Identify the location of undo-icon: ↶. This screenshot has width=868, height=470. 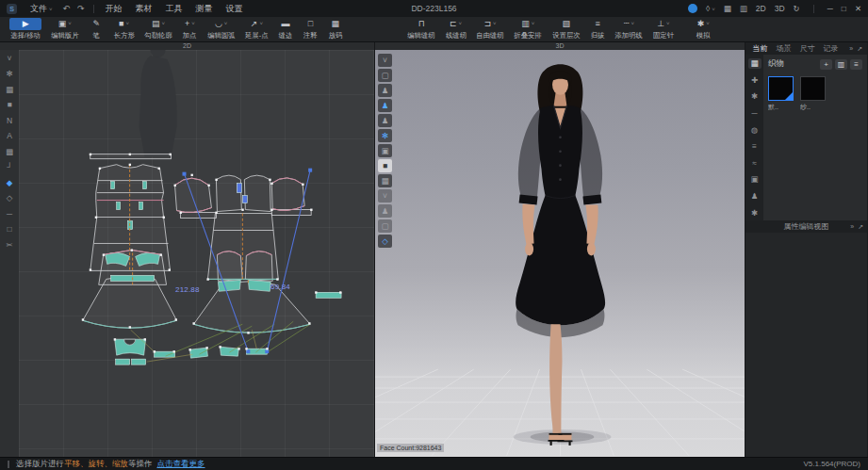
(67, 8).